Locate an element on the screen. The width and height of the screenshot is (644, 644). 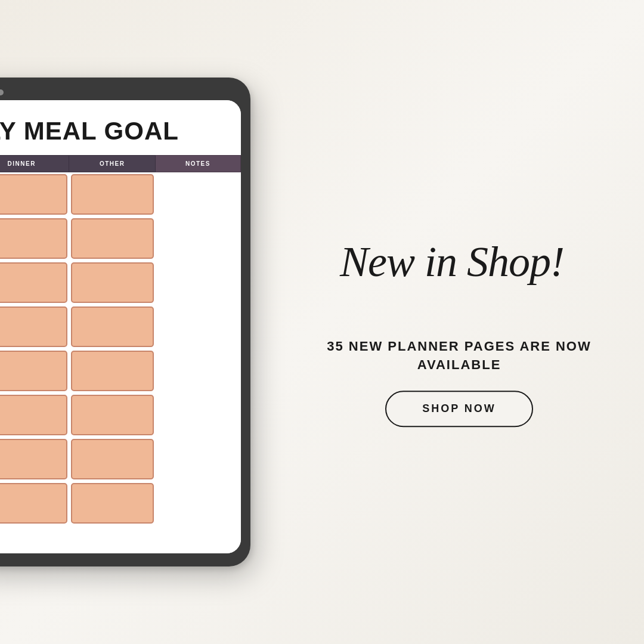
tablet-top-bar is located at coordinates (120, 94).